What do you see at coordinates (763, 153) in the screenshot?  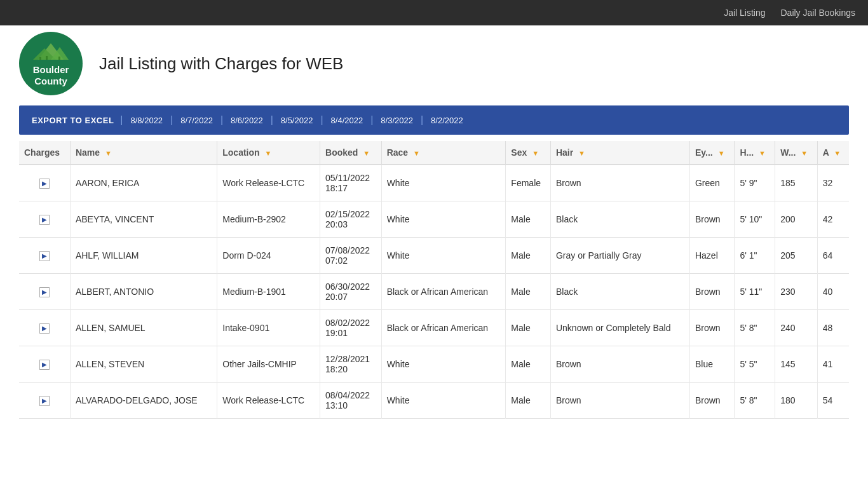 I see `height-filter-icon: ▼` at bounding box center [763, 153].